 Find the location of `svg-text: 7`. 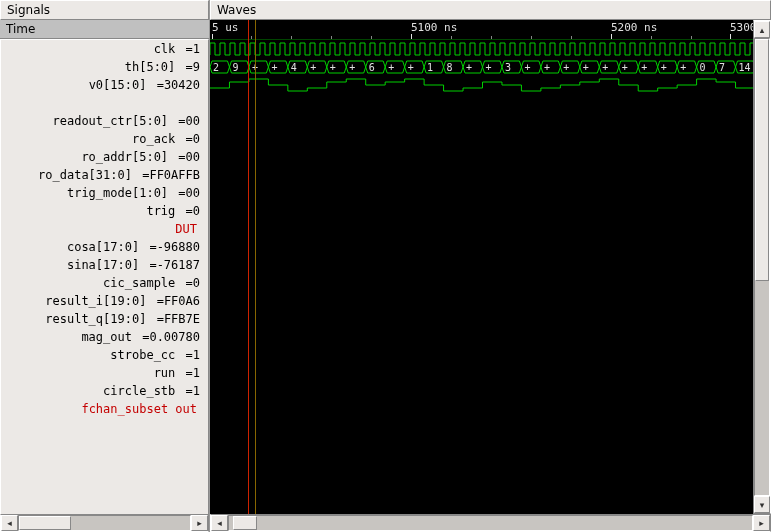

svg-text: 7 is located at coordinates (722, 68).